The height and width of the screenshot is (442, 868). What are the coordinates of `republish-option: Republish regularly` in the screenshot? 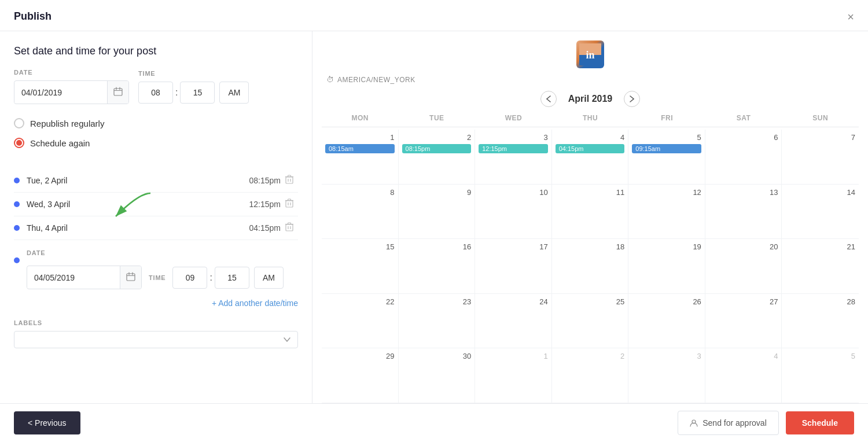 It's located at (156, 123).